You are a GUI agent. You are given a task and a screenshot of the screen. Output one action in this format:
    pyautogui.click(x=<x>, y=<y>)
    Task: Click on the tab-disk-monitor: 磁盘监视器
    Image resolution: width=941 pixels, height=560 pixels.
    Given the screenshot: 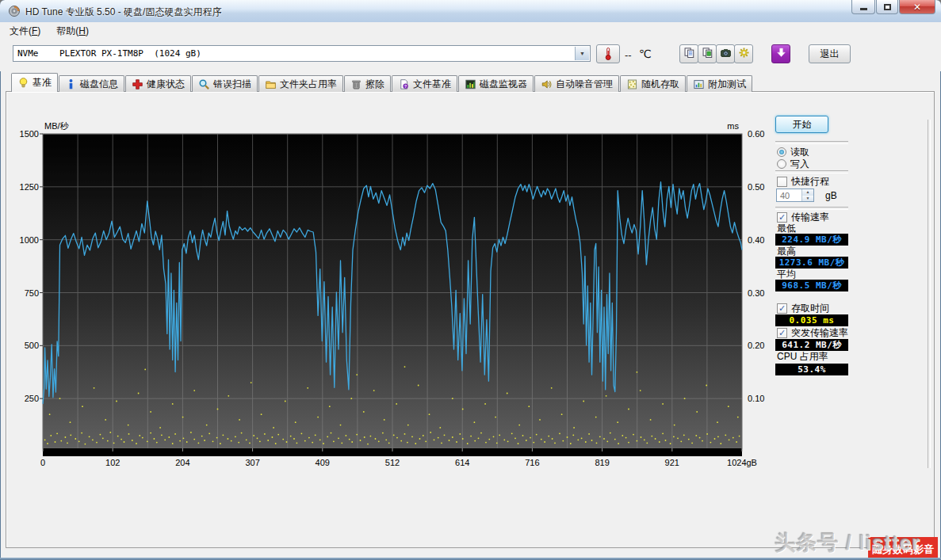 What is the action you would take?
    pyautogui.click(x=496, y=84)
    